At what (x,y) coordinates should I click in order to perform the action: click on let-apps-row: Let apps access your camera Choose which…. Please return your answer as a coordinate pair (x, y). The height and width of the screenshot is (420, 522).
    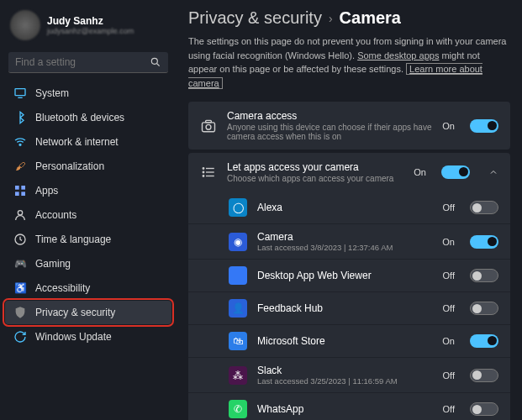
    Looking at the image, I should click on (350, 172).